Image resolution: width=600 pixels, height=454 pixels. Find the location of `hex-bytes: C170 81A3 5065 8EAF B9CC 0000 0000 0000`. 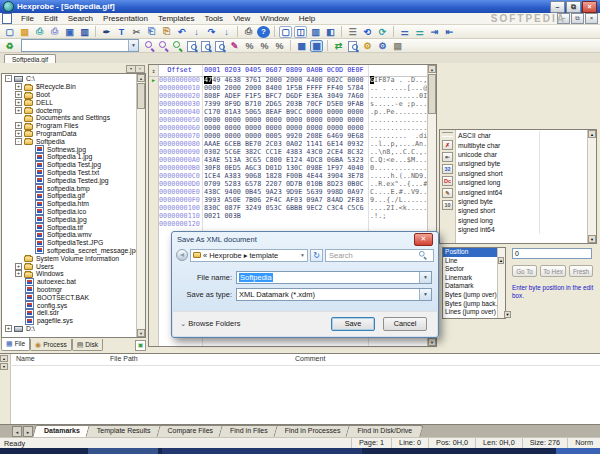

hex-bytes: C170 81A3 5065 8EAF B9CC 0000 0000 0000 is located at coordinates (284, 112).